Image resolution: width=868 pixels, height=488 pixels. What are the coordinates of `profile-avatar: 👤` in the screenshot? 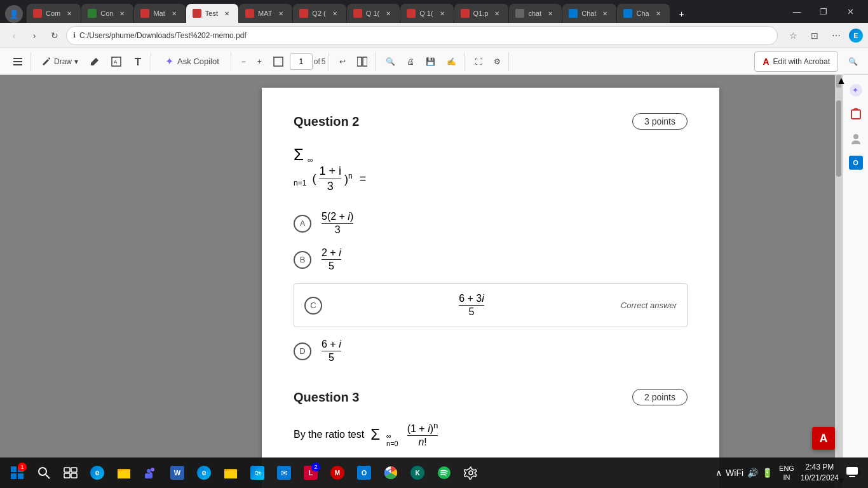 It's located at (14, 14).